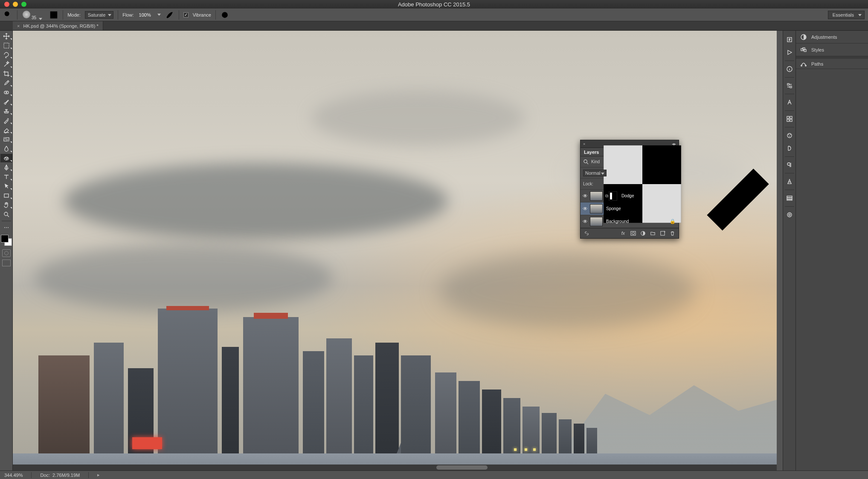 This screenshot has height=479, width=868. I want to click on brush-panel-toggle, so click(54, 15).